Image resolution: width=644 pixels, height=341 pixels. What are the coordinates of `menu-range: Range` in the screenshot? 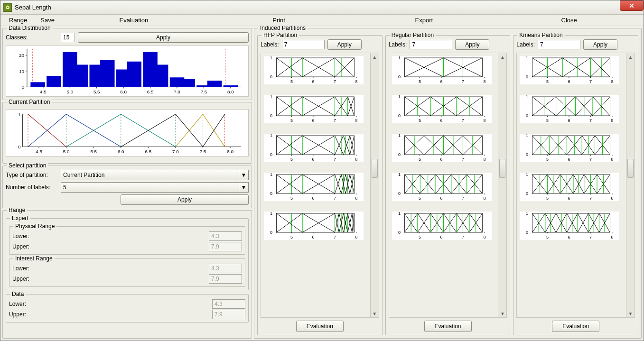 It's located at (18, 20).